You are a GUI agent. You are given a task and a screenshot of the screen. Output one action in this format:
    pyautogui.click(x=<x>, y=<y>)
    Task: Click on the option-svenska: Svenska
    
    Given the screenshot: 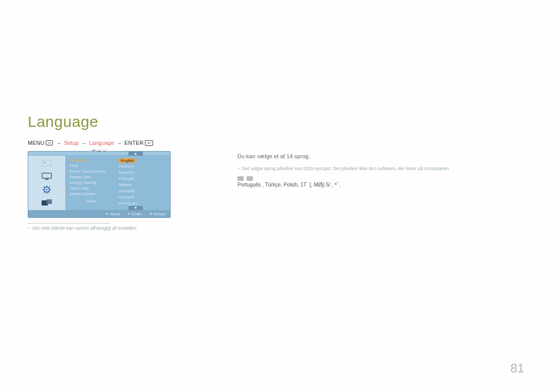 What is the action you would take?
    pyautogui.click(x=142, y=191)
    